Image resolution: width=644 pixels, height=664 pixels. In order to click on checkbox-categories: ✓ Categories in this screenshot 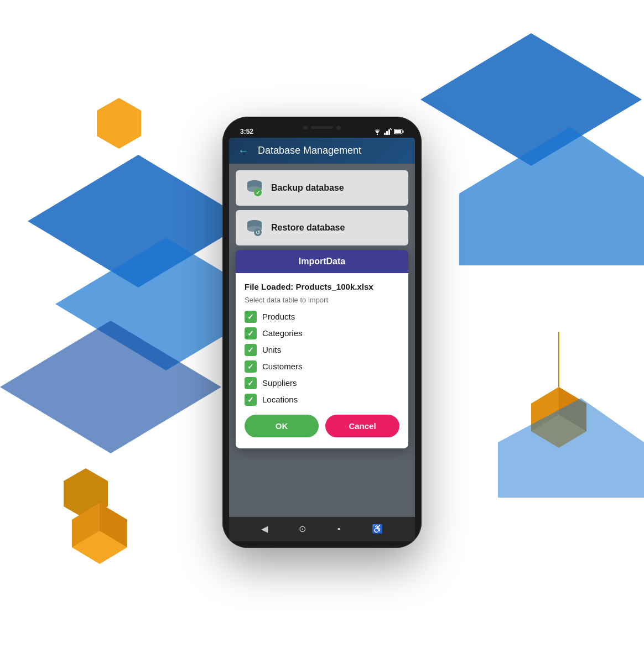, I will do `click(322, 333)`.